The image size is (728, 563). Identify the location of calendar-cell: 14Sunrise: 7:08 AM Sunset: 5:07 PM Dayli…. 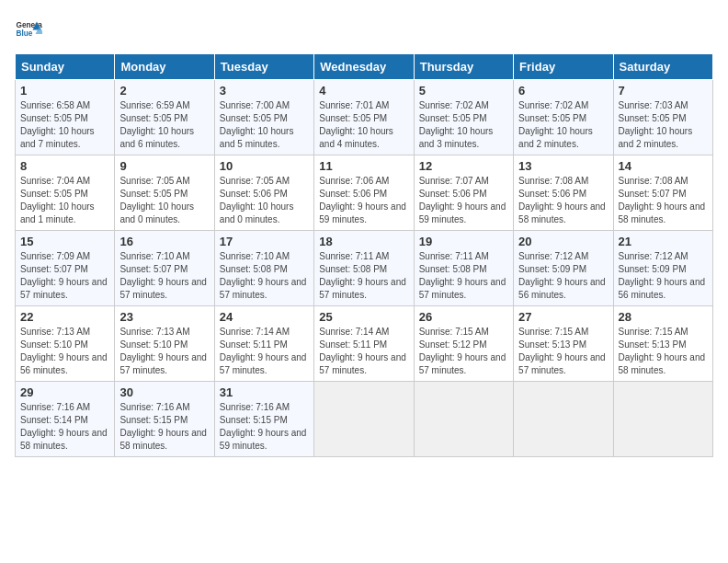
(663, 193).